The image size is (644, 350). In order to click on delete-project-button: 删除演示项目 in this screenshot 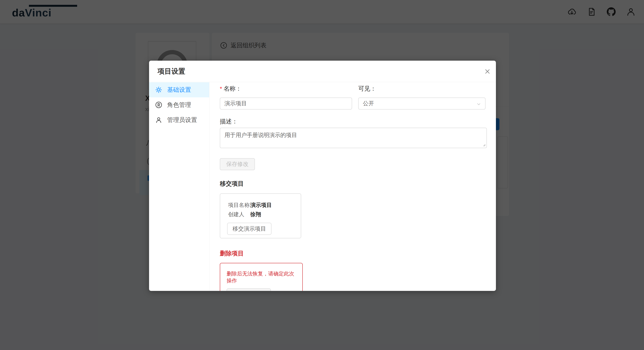, I will do `click(249, 290)`.